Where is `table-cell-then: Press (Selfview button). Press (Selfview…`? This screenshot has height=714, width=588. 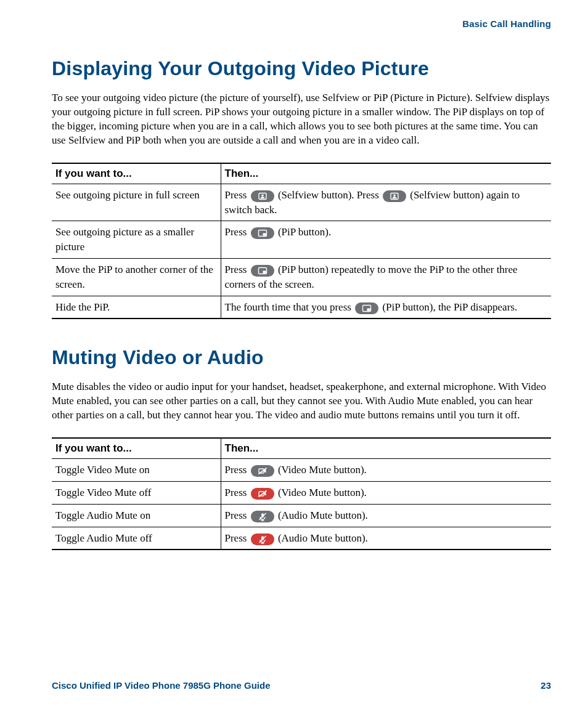
table-cell-then: Press (Selfview button). Press (Selfview… is located at coordinates (386, 202).